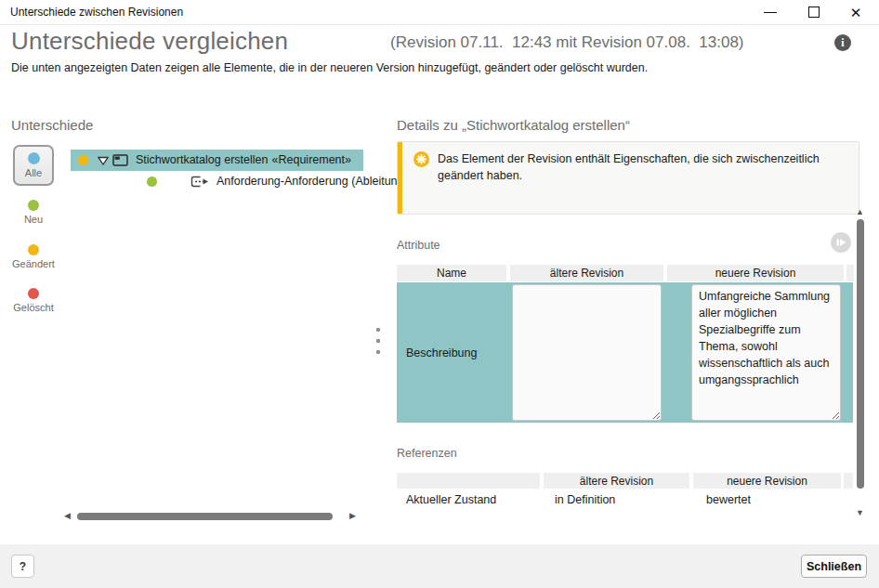  Describe the element at coordinates (860, 212) in the screenshot. I see `scroll-up-icon: ▲` at that location.